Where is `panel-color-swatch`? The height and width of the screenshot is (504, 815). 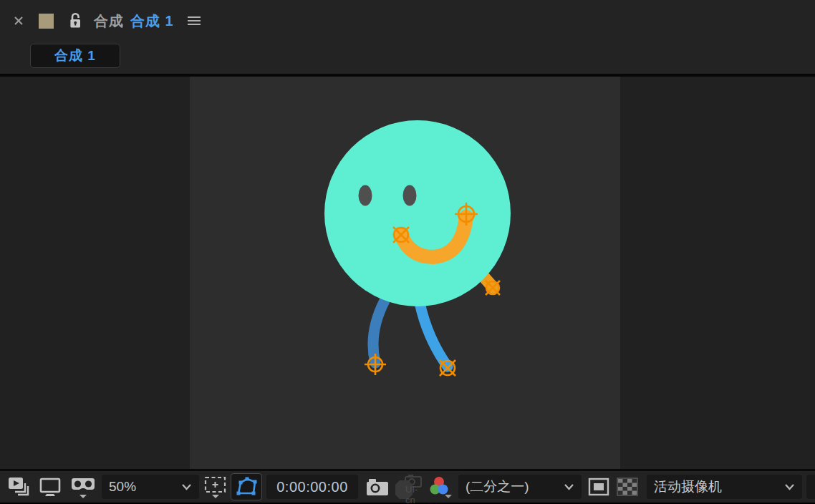
panel-color-swatch is located at coordinates (46, 21).